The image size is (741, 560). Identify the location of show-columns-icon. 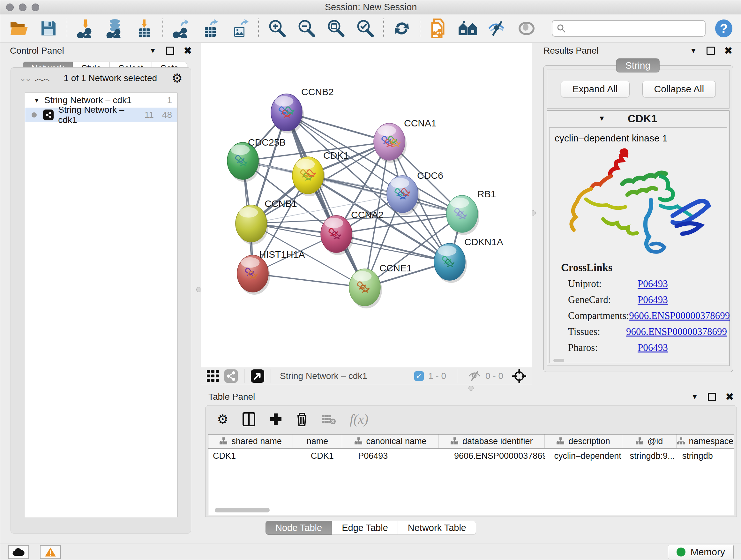
(249, 419).